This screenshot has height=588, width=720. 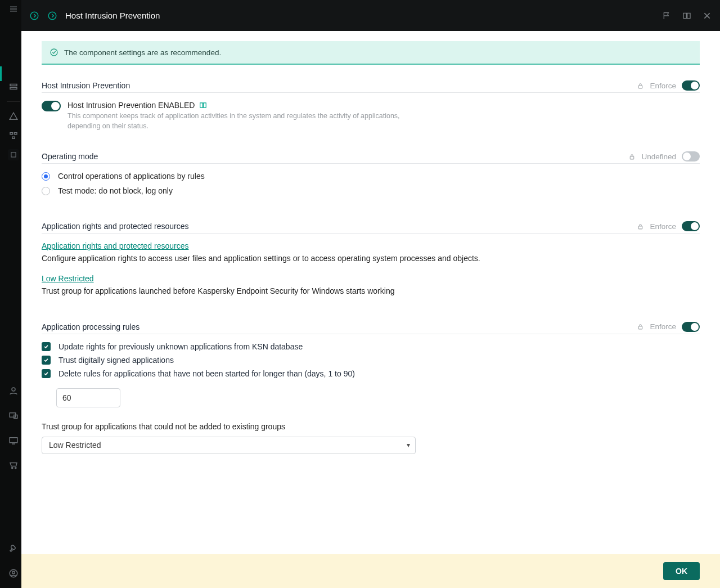 I want to click on check-label-delete: Delete rules for applications that have …, so click(x=207, y=374).